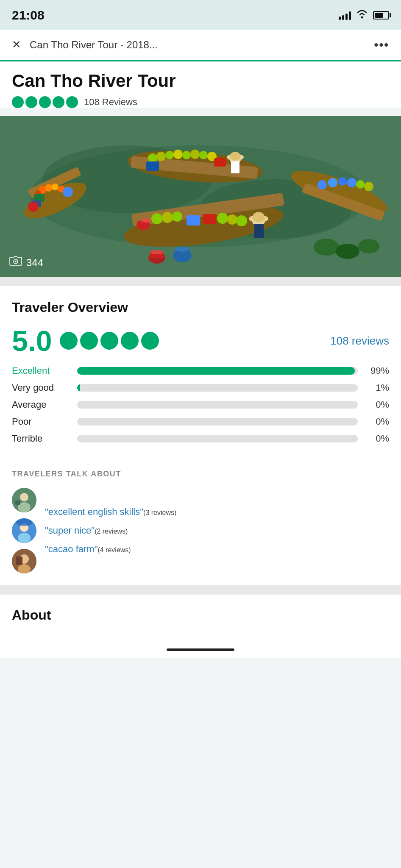 Image resolution: width=401 pixels, height=868 pixels. I want to click on about-section: About, so click(200, 618).